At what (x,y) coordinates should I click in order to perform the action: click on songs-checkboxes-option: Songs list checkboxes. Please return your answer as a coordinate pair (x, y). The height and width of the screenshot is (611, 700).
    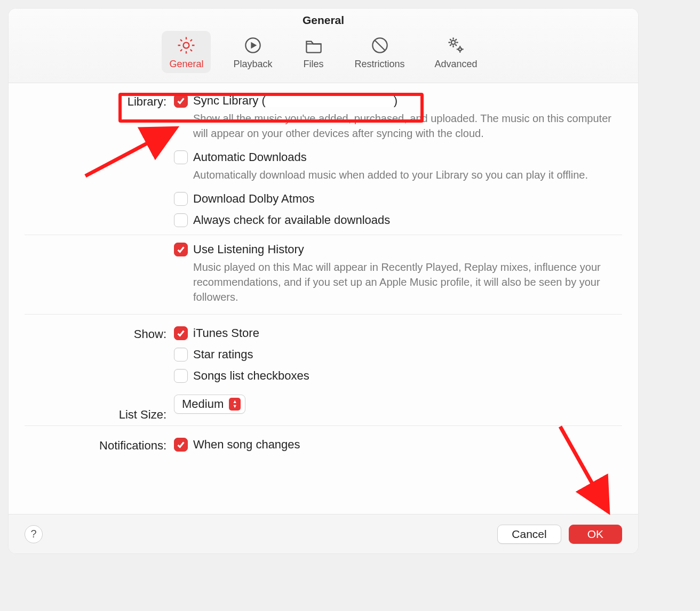
    Looking at the image, I should click on (398, 376).